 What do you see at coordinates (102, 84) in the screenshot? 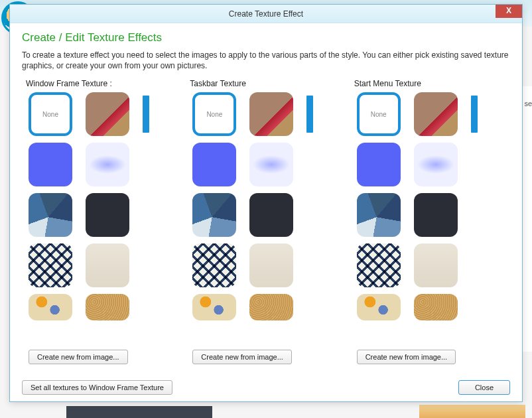
I see `column-title: Window Frame Texture :` at bounding box center [102, 84].